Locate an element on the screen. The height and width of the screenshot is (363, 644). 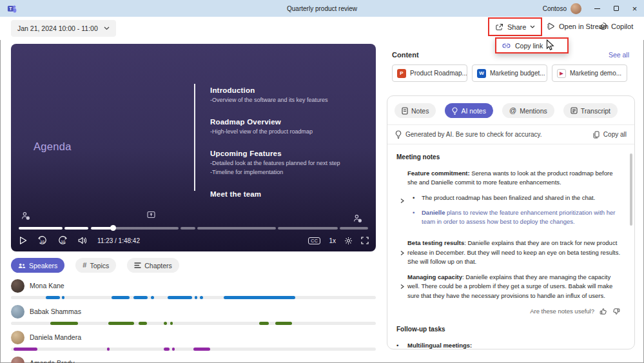
settings-gear-button is located at coordinates (348, 241).